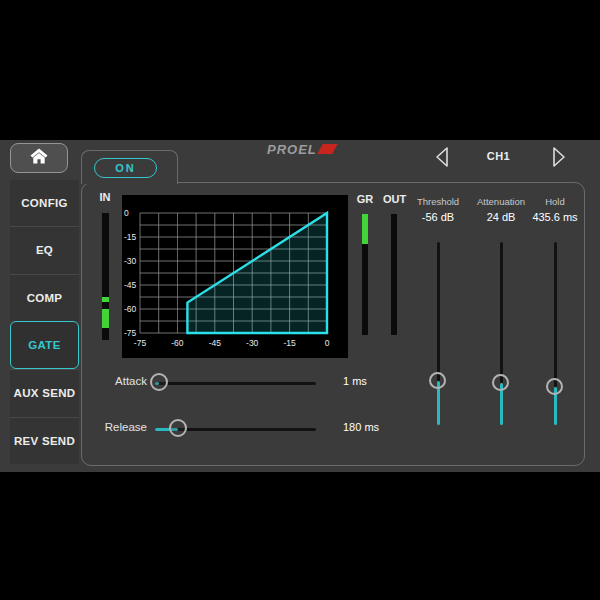 The image size is (600, 600). Describe the element at coordinates (44, 203) in the screenshot. I see `sidebar-item-config: CONFIG` at that location.